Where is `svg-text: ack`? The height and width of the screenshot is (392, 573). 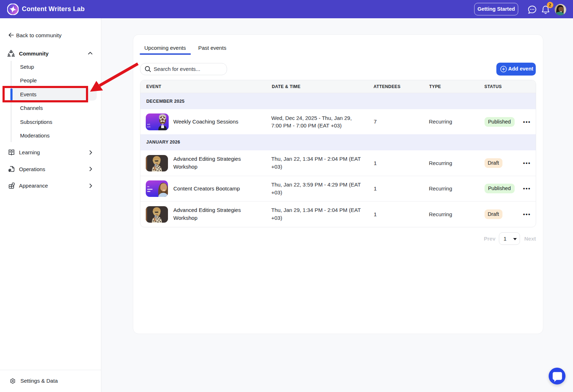 svg-text: ack is located at coordinates (149, 124).